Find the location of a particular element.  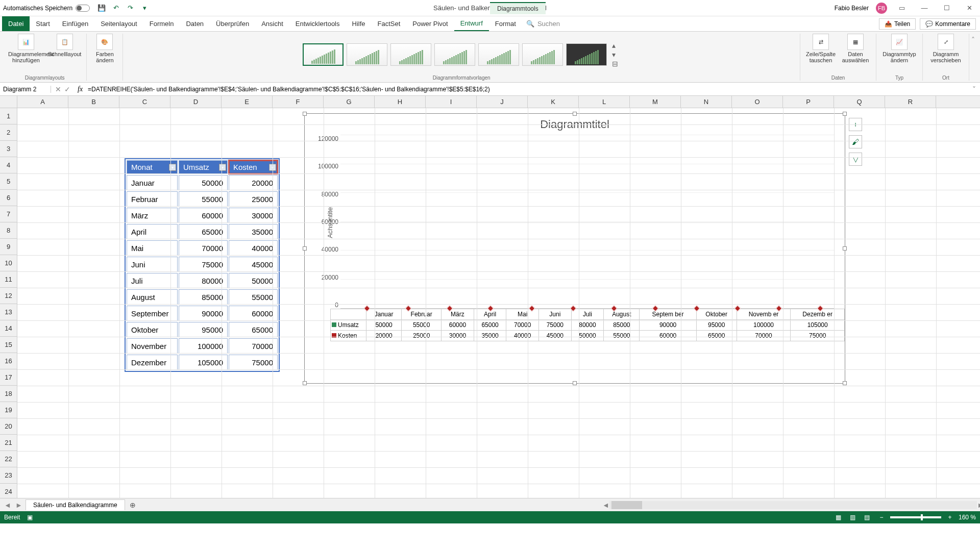

column-header: N is located at coordinates (706, 102).